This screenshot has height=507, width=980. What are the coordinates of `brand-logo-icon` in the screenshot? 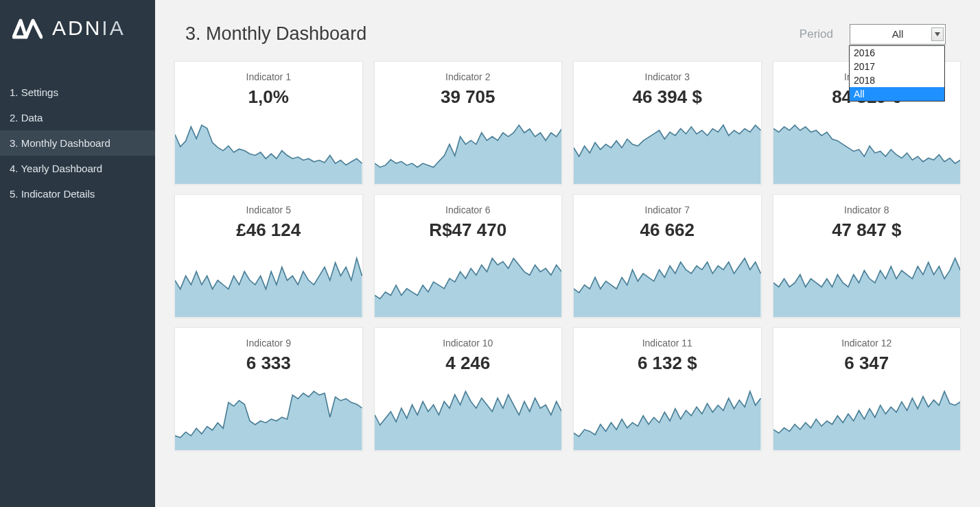 It's located at (27, 28).